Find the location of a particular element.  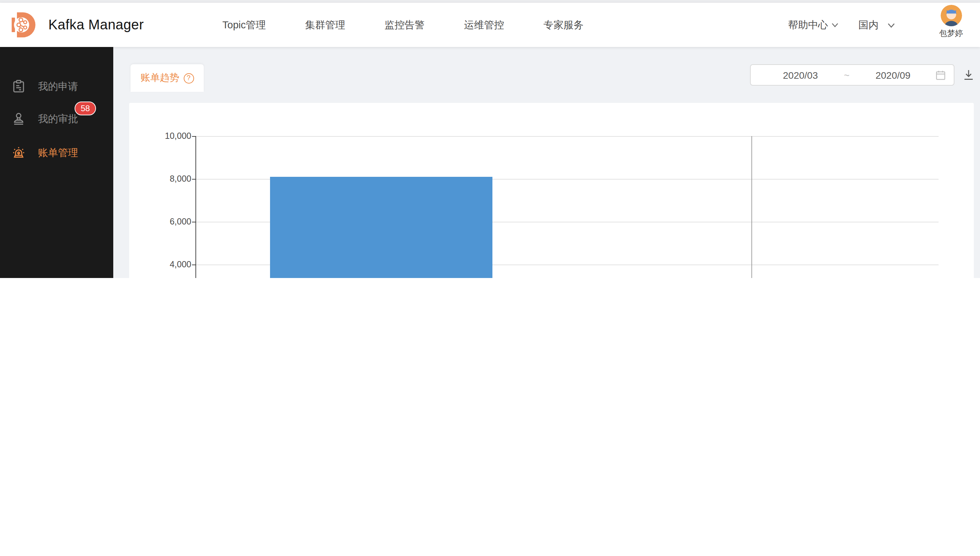

region-label: 国内 is located at coordinates (869, 25).